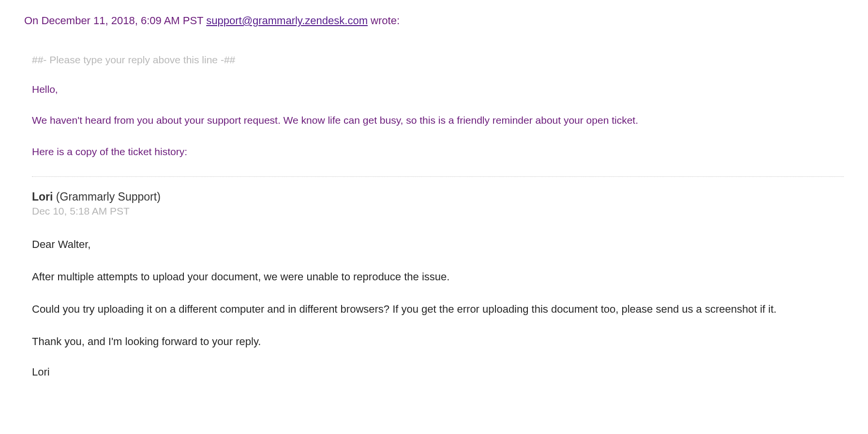 Image resolution: width=868 pixels, height=434 pixels. What do you see at coordinates (384, 20) in the screenshot?
I see `quote-suffix: wrote:` at bounding box center [384, 20].